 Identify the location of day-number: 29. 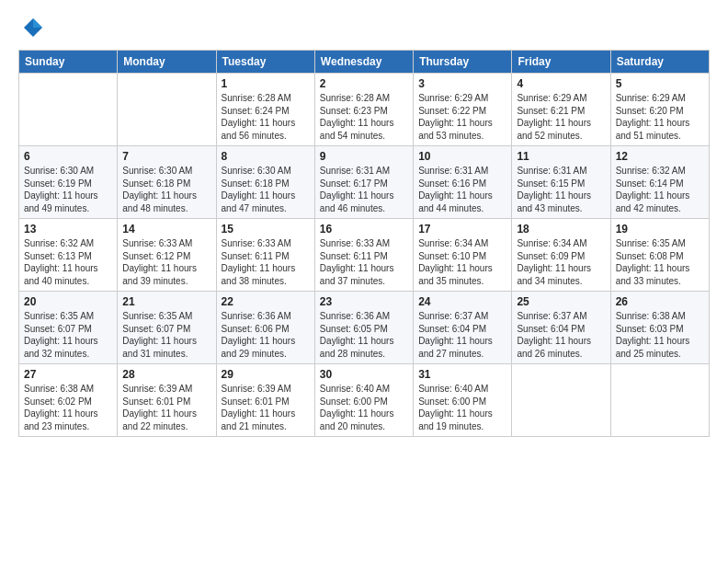
(266, 374).